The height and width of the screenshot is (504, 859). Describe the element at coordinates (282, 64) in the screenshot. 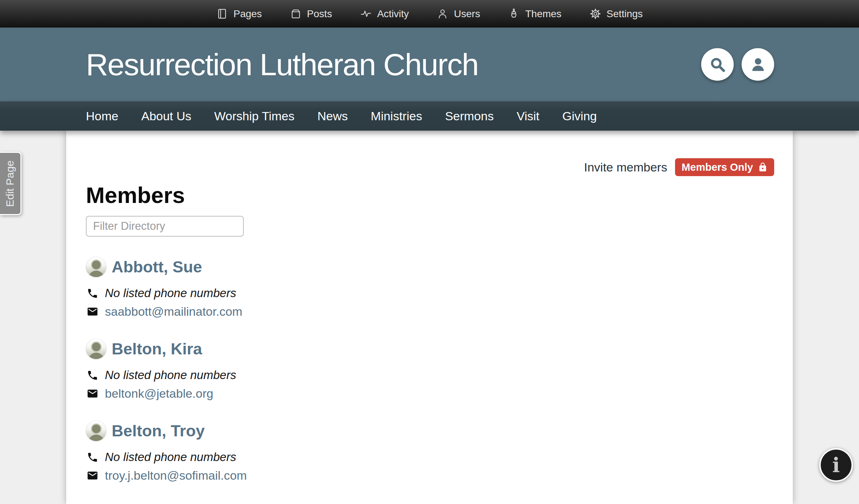

I see `site-title: Resurrection Lutheran Church` at that location.